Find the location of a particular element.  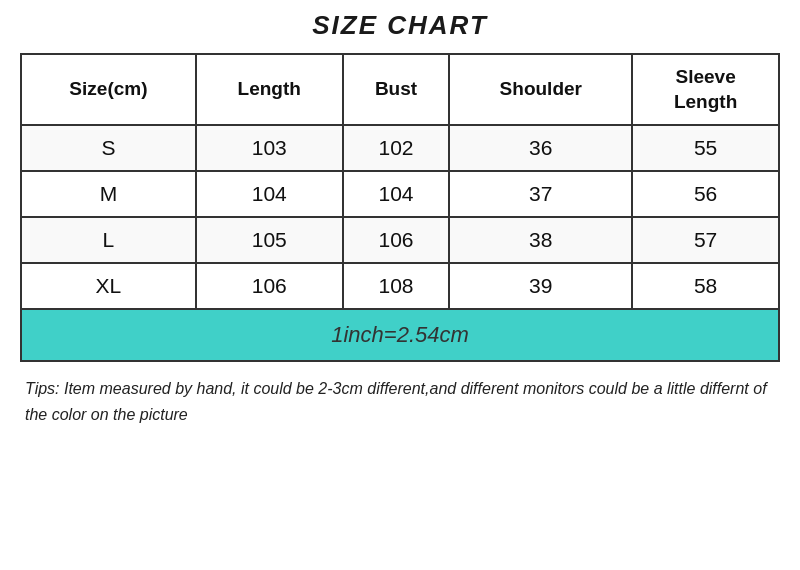

header-sleeve: SleeveLength is located at coordinates (706, 90).